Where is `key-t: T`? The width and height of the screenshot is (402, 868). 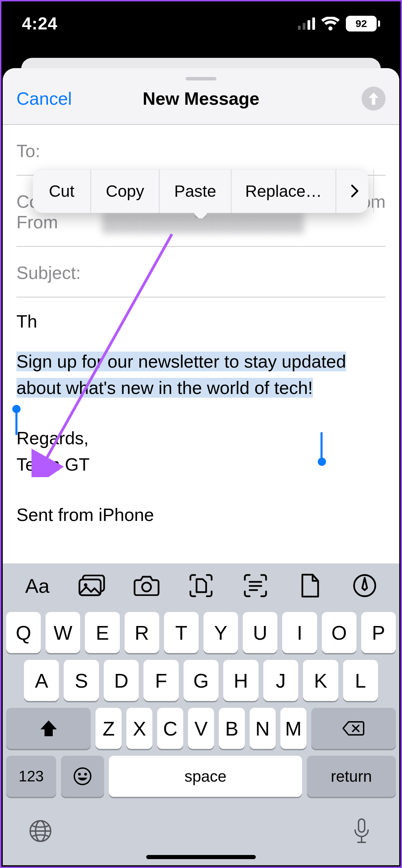 key-t: T is located at coordinates (181, 633).